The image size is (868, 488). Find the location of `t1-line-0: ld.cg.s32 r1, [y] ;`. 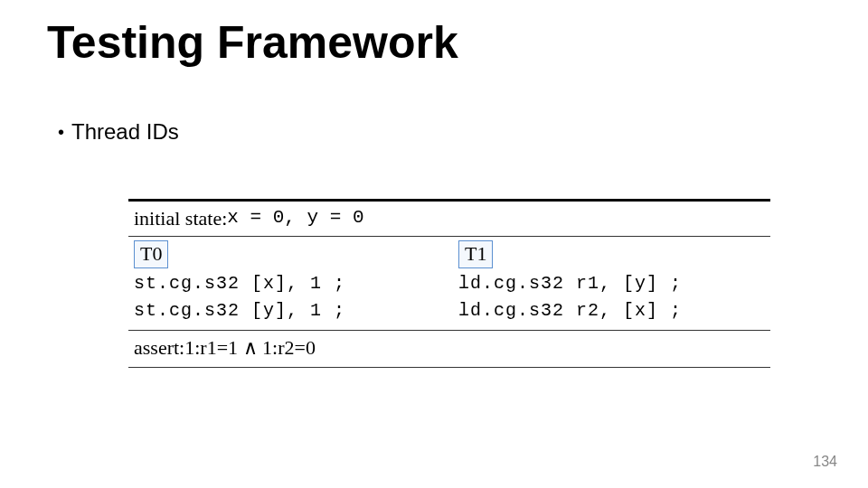

t1-line-0: ld.cg.s32 r1, [y] ; is located at coordinates (611, 284).